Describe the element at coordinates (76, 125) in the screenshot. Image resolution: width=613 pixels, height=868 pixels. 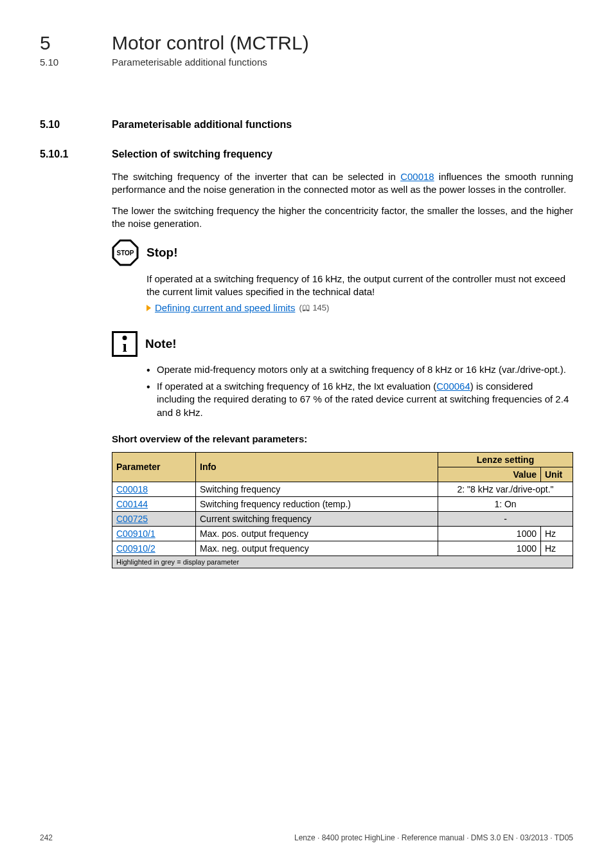
I see `heading-number: 5.10` at that location.